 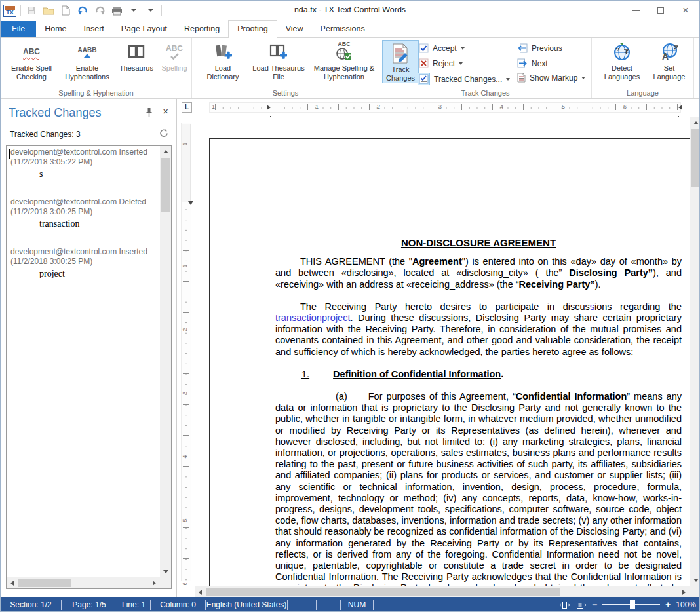 I want to click on ruler-number: 6, so click(x=625, y=107).